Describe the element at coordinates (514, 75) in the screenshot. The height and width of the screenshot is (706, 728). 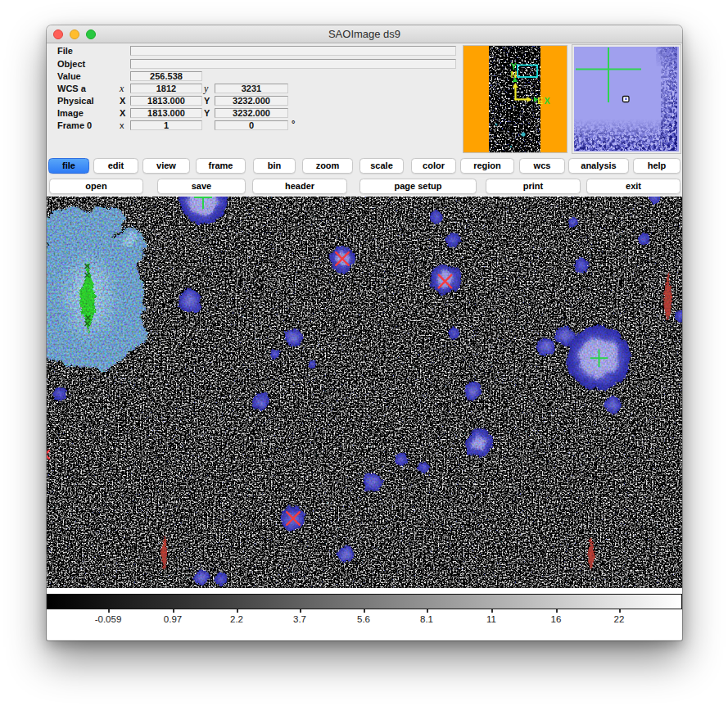
I see `svg-text: N` at that location.